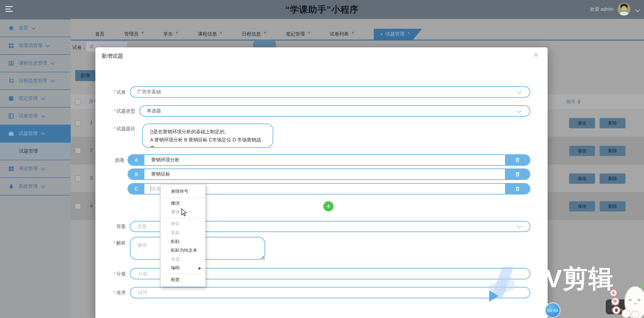  I want to click on type-select: 单选题, so click(335, 111).